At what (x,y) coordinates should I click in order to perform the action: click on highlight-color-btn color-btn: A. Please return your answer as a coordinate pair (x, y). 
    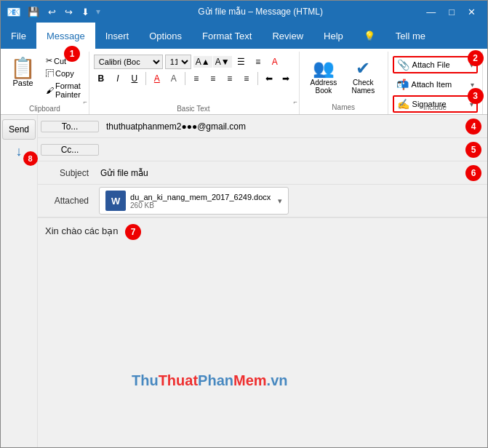
    Looking at the image, I should click on (275, 62).